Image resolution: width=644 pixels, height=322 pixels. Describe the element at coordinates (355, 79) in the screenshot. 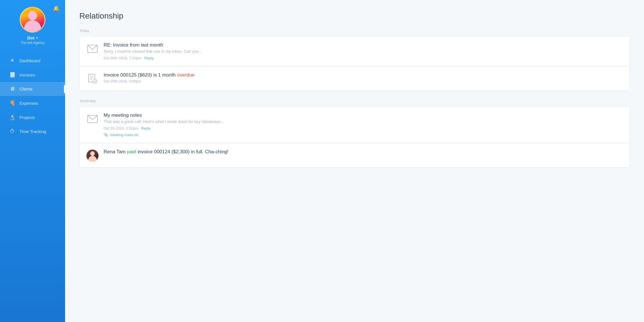

I see `card-invoice-overdue: Invoice 000125 ($620) is 1 month overdue…` at that location.